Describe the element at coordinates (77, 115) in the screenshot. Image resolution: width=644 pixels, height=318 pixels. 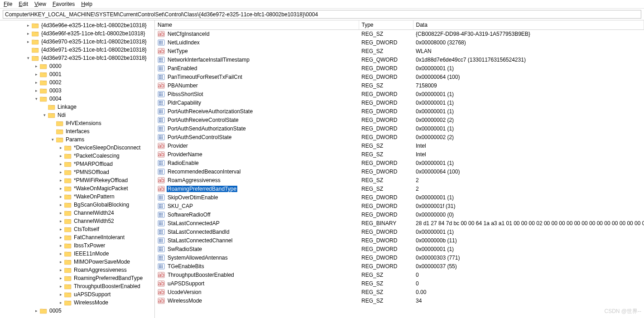
I see `tree-item: ▾Ndi` at that location.